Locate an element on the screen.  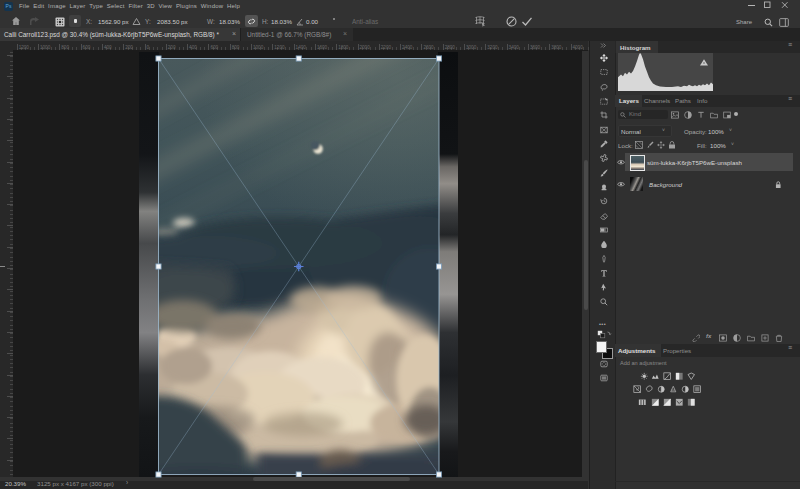
svg-text: 1200 is located at coordinates (24, 48).